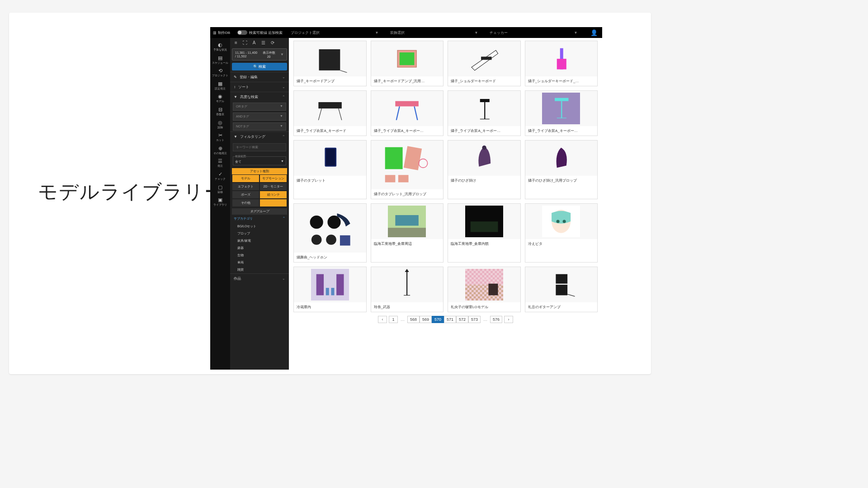  I want to click on asset-card: 燐子_キーボードアンプ, so click(330, 63).